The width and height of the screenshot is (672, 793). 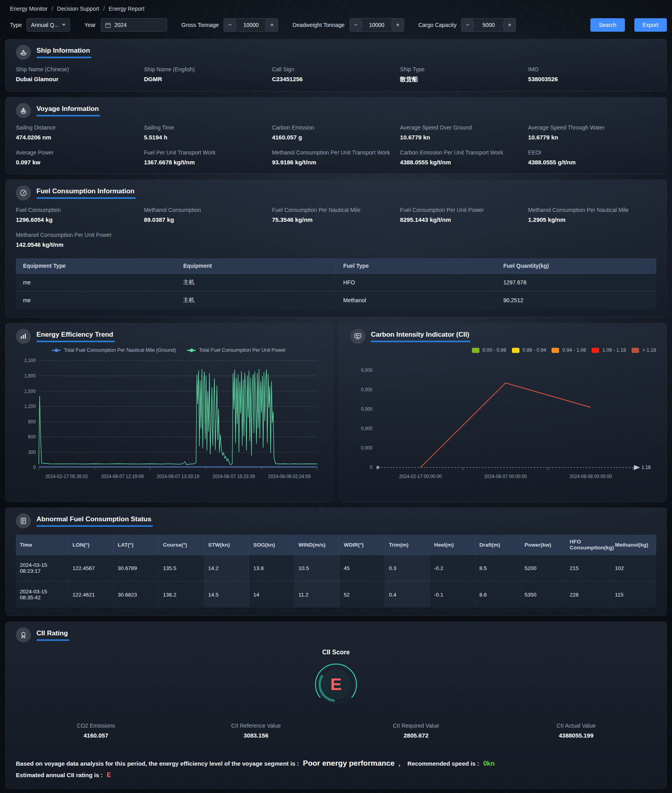 What do you see at coordinates (336, 730) in the screenshot?
I see `cii-stats: CO2 Emissions4160.057 CII Reference Valu…` at bounding box center [336, 730].